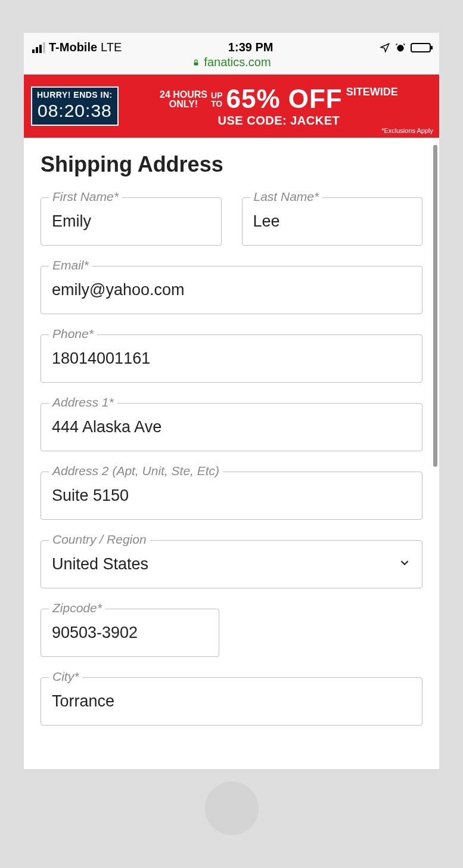 This screenshot has height=868, width=463. Describe the element at coordinates (231, 564) in the screenshot. I see `country-field-wrap: Country / Region United States` at that location.